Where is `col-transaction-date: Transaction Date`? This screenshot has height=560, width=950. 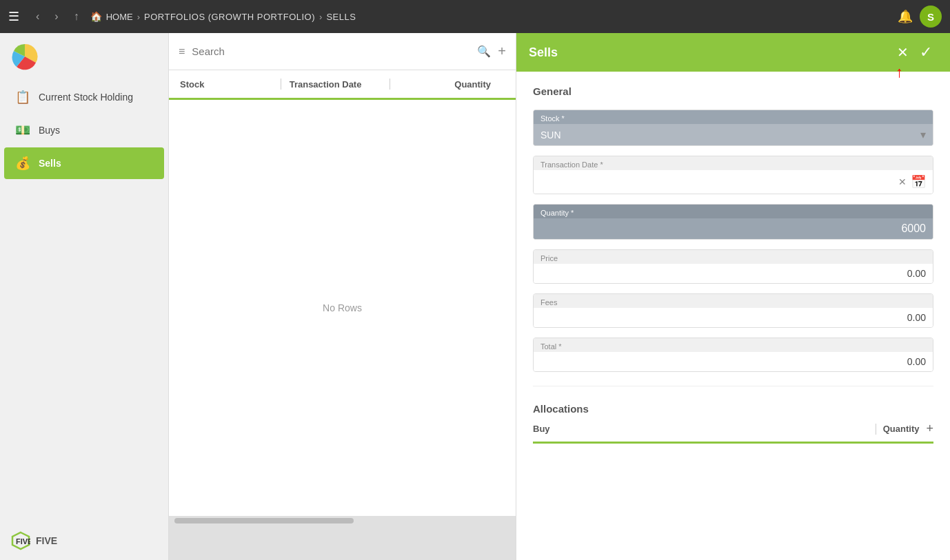 col-transaction-date: Transaction Date is located at coordinates (336, 84).